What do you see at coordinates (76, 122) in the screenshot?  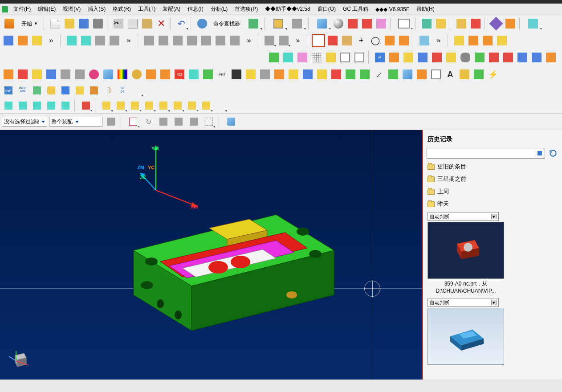 I see `scope-dropdown: 整个装配` at bounding box center [76, 122].